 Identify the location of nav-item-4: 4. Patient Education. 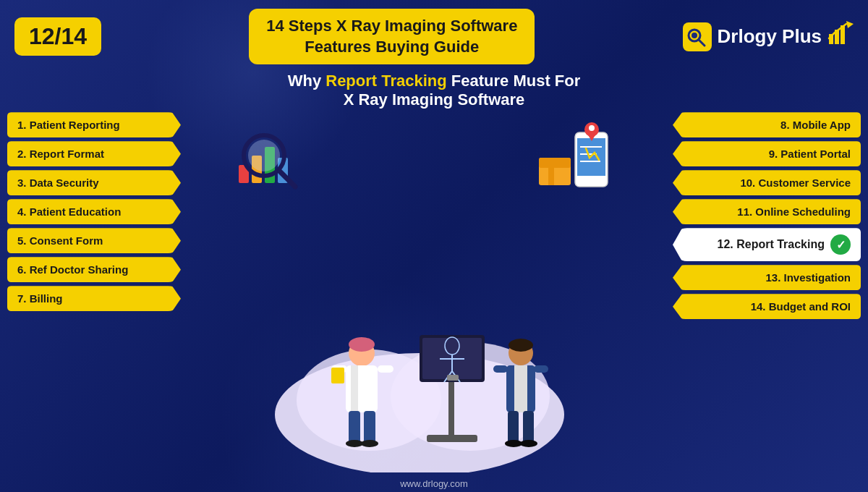
(94, 211).